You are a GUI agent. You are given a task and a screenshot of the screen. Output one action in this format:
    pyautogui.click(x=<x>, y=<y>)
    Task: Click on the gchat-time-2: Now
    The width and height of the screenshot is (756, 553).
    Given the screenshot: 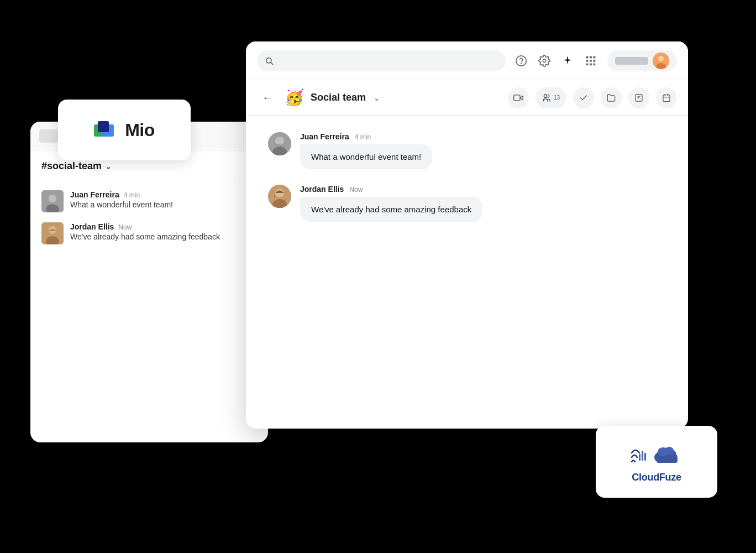 What is the action you would take?
    pyautogui.click(x=356, y=190)
    